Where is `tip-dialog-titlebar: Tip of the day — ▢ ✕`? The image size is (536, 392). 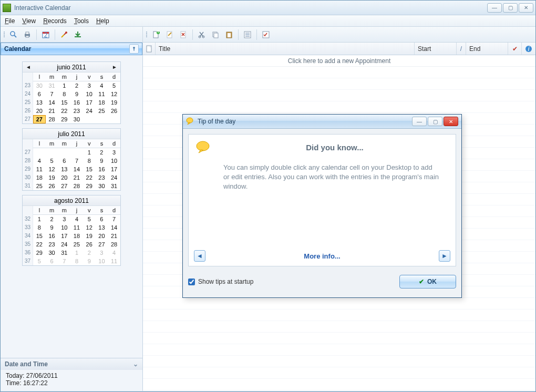
tip-dialog-titlebar: Tip of the day — ▢ ✕ is located at coordinates (322, 122).